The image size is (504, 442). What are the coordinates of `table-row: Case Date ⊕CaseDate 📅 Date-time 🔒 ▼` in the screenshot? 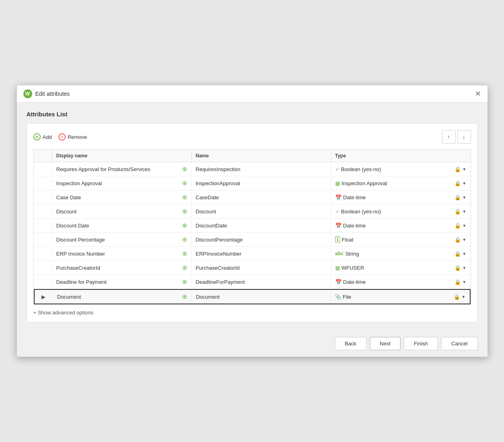 It's located at (252, 197).